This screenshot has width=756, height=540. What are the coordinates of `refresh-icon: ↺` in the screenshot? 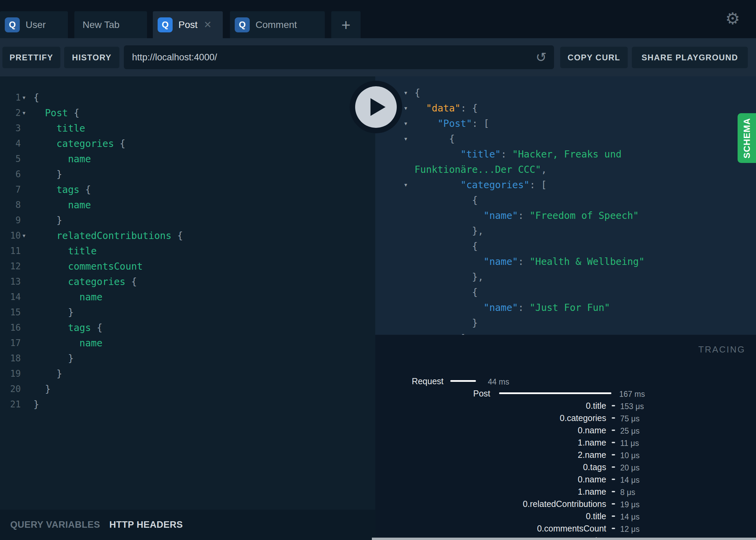 It's located at (541, 57).